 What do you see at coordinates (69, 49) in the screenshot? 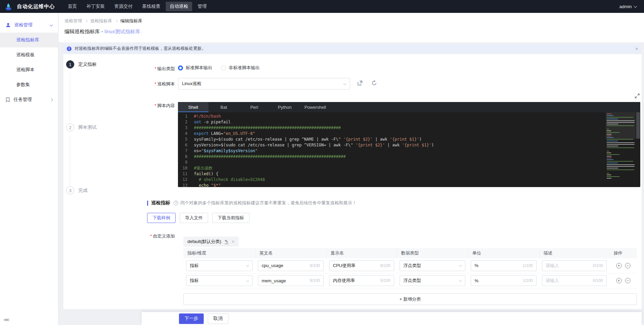
I see `info-icon: i` at bounding box center [69, 49].